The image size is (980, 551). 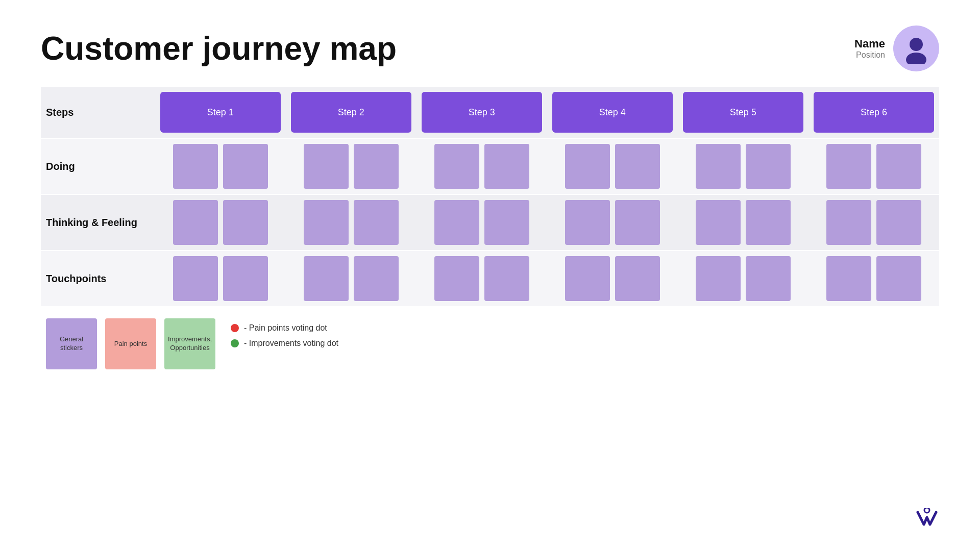 I want to click on step-4-cell: Step 4, so click(x=612, y=113).